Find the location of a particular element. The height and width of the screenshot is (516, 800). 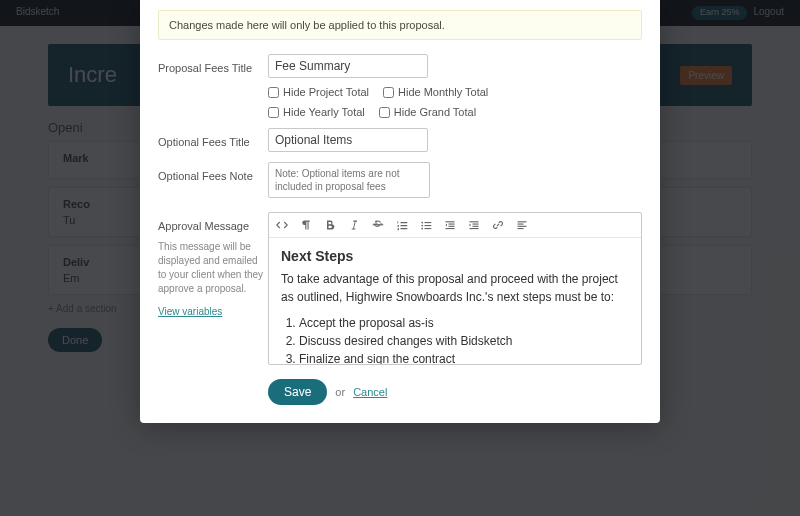

indent-icon is located at coordinates (474, 225).